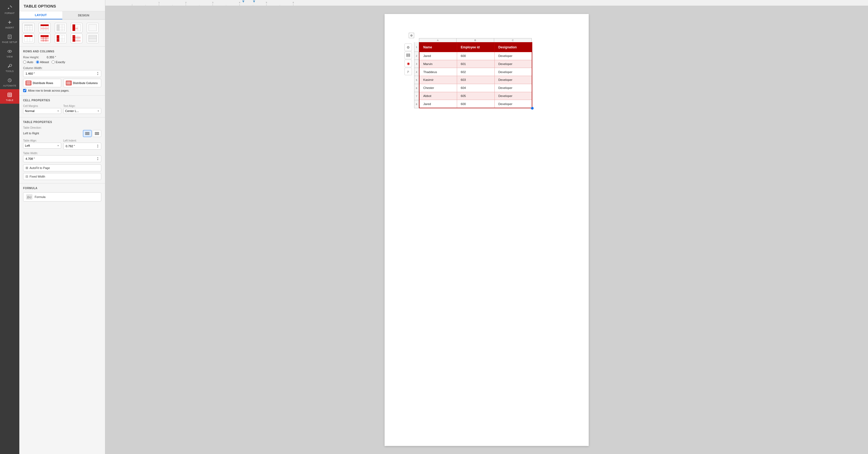 The image size is (868, 454). I want to click on table-move-handle: ⊕, so click(411, 35).